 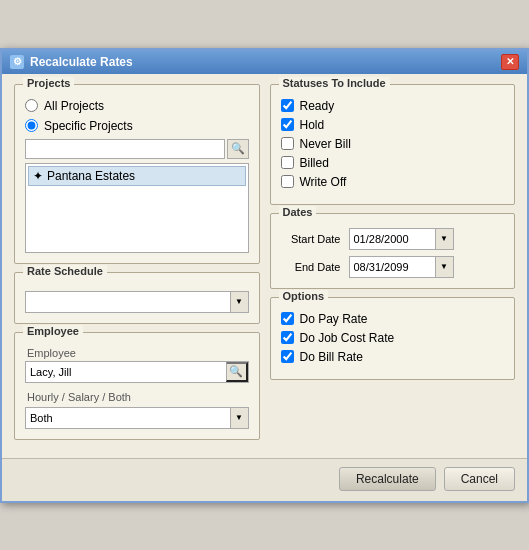 What do you see at coordinates (393, 144) in the screenshot?
I see `statuses-group: Statuses To Include Ready Hold Never Bil…` at bounding box center [393, 144].